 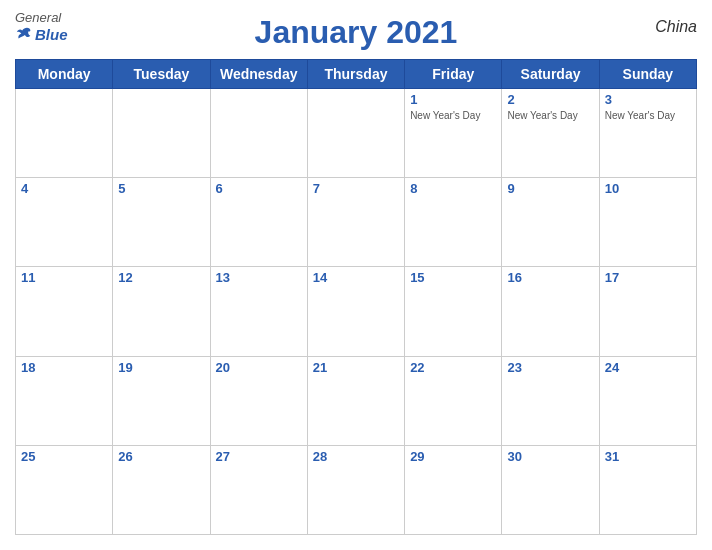 I want to click on calendar-cell: 9, so click(x=550, y=222).